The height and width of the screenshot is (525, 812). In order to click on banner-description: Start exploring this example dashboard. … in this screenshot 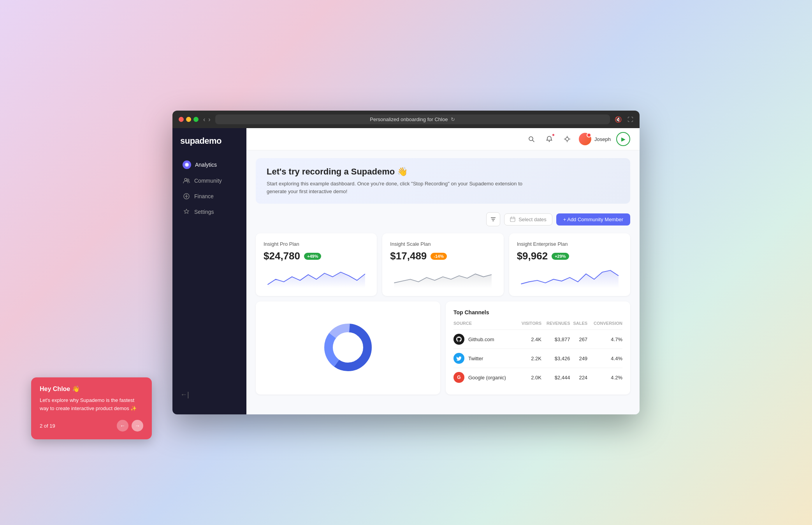, I will do `click(403, 188)`.